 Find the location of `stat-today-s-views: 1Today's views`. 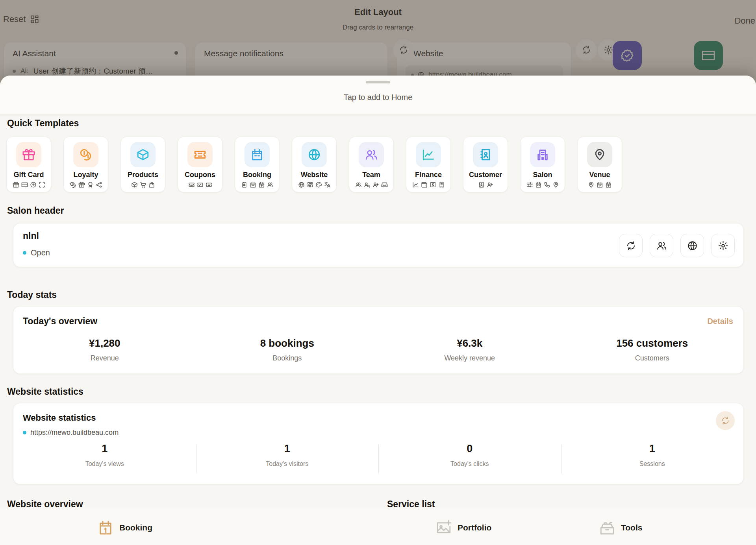

stat-today-s-views: 1Today's views is located at coordinates (105, 455).